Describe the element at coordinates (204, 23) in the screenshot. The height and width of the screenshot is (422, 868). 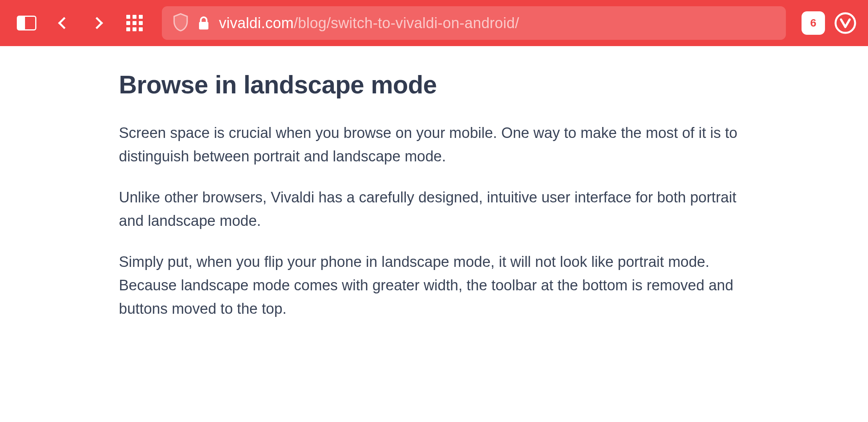
I see `lock-icon` at that location.